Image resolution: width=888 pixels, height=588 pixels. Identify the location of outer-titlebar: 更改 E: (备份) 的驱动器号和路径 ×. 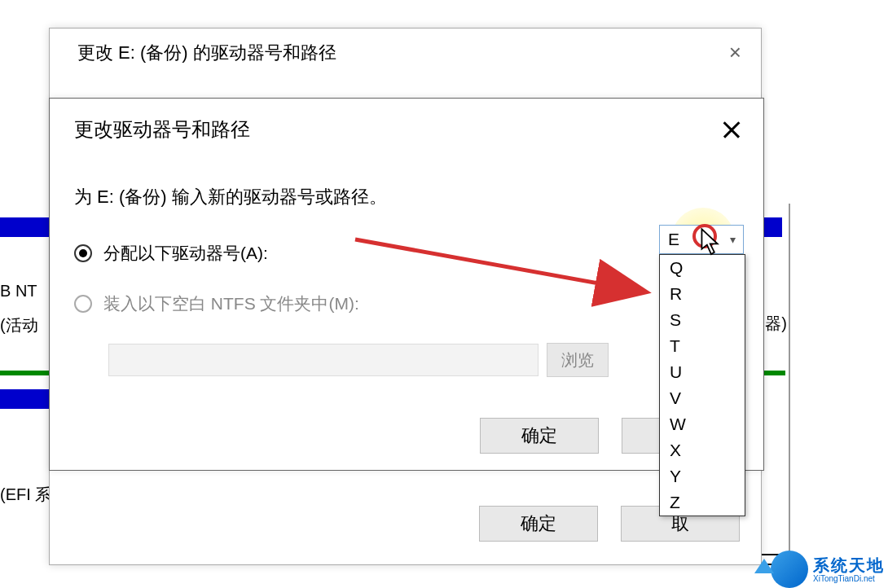
(406, 52).